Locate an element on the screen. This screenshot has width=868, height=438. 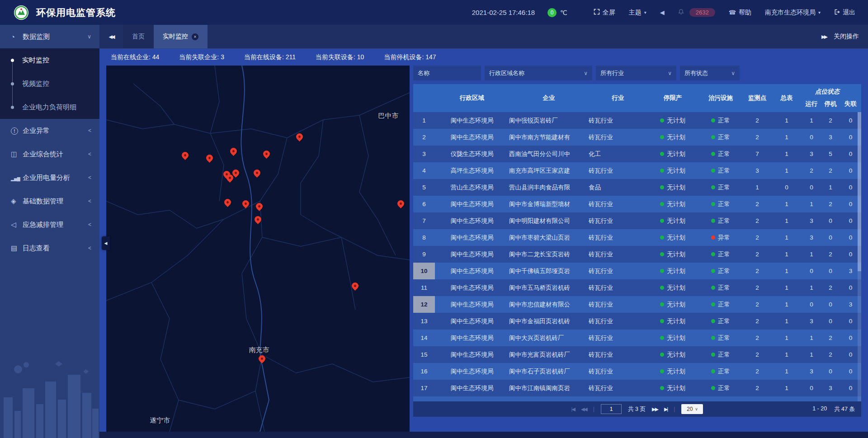
industry-filter-select: 所有行业 ∨ is located at coordinates (636, 73).